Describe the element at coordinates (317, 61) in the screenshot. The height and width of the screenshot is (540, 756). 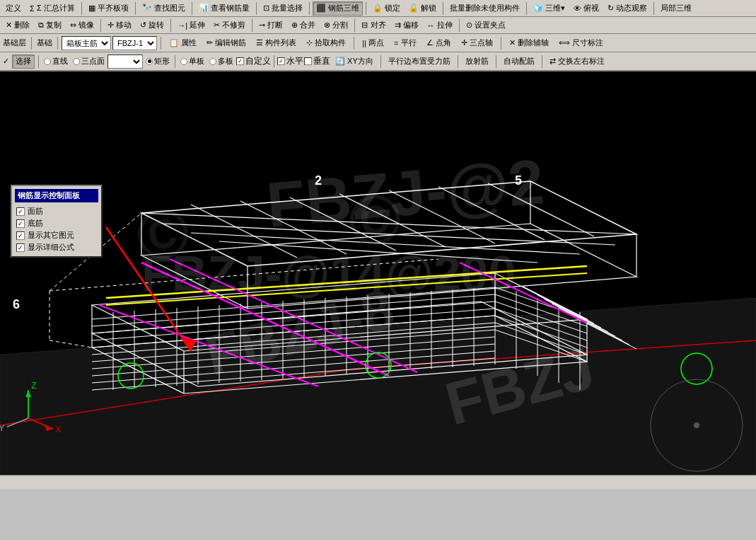
I see `vert-check: 垂直` at that location.